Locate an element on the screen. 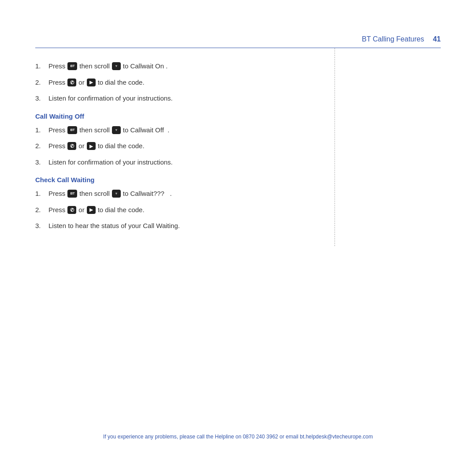 The height and width of the screenshot is (453, 476). step-text: Press BT then scroll ▿ to Callwait Off . is located at coordinates (109, 131).